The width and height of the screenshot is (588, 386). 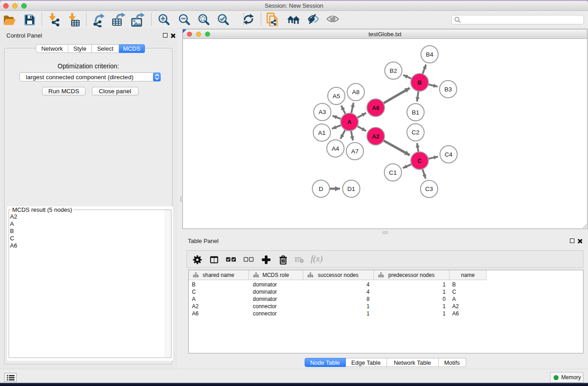 I want to click on svg-text: B, so click(x=419, y=82).